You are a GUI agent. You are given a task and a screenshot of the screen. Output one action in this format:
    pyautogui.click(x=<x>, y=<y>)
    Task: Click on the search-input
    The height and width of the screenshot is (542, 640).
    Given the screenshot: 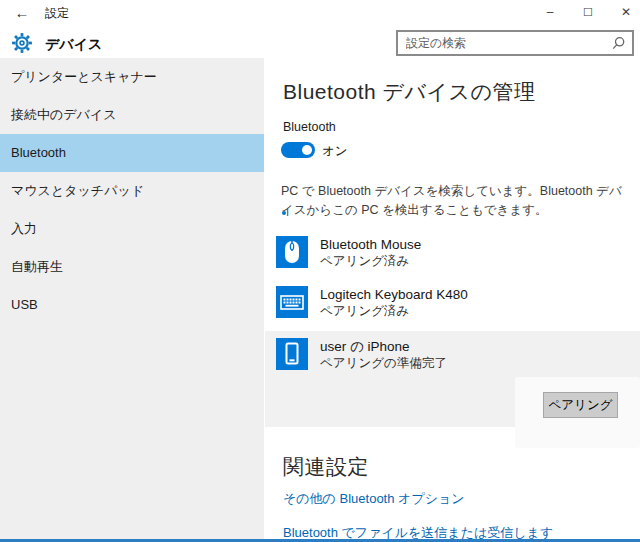 What is the action you would take?
    pyautogui.click(x=515, y=43)
    